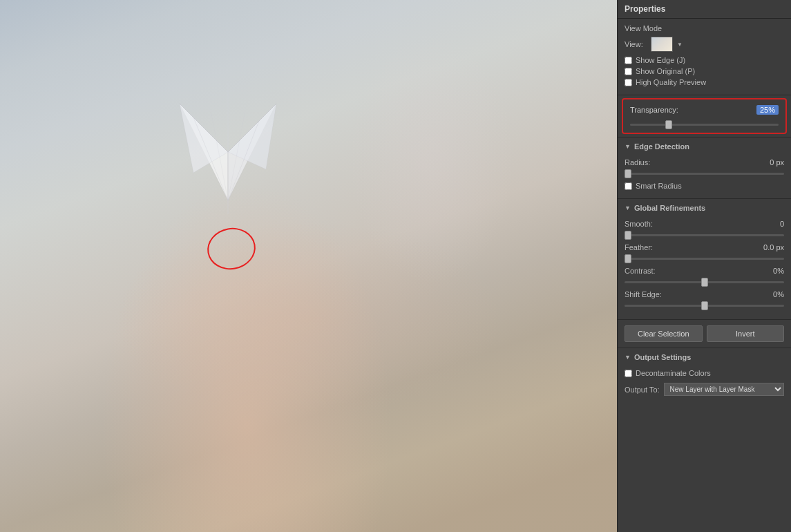 The image size is (791, 532). What do you see at coordinates (705, 257) in the screenshot?
I see `feather-slider-row` at bounding box center [705, 257].